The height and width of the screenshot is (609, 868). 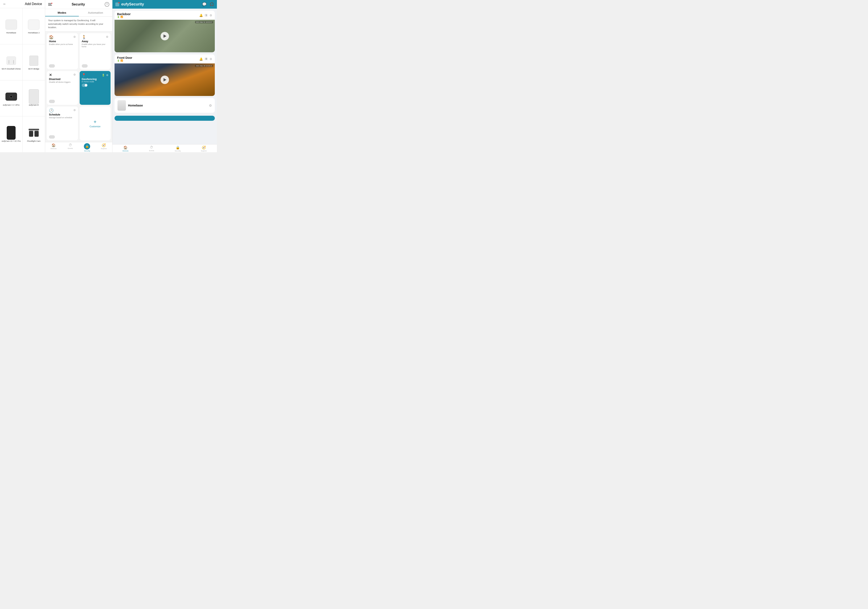 I want to click on away-mode-icon: 🚶, so click(x=84, y=37).